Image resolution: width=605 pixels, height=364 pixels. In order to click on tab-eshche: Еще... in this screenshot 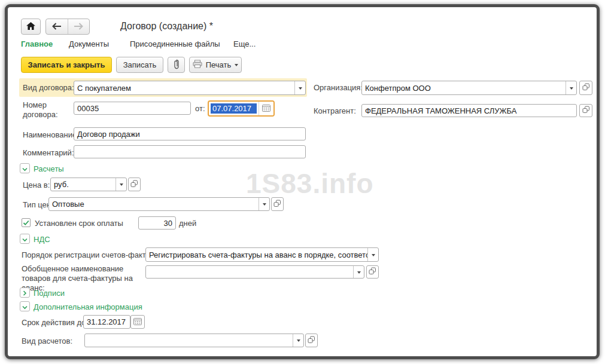, I will do `click(244, 44)`.